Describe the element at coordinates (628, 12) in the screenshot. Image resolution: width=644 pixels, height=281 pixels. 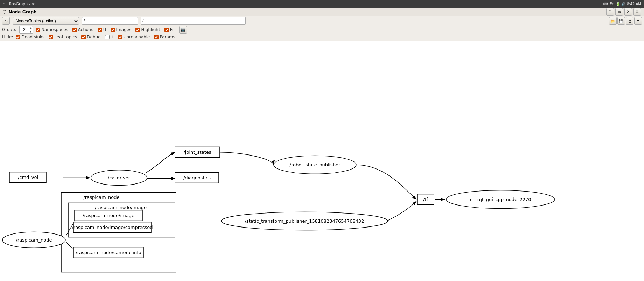
I see `close-panel-button: ✕` at that location.